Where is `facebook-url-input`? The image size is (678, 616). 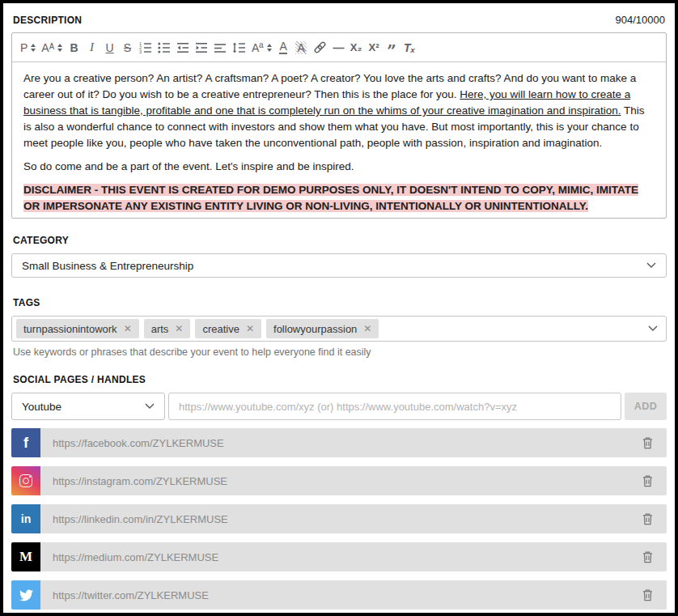
facebook-url-input is located at coordinates (338, 444).